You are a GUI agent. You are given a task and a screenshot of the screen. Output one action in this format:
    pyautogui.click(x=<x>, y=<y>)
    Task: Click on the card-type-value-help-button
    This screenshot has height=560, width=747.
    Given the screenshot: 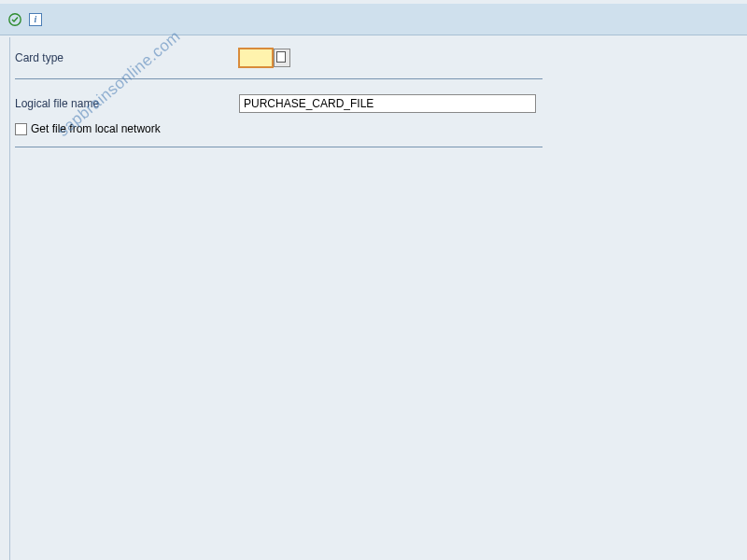 What is the action you would take?
    pyautogui.click(x=282, y=58)
    